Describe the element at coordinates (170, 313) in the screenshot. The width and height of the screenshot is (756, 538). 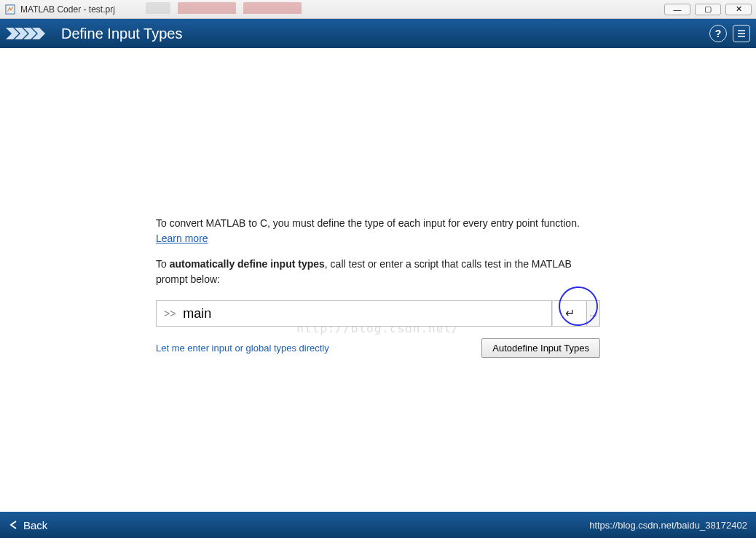
I see `prompt-symbol: >>` at that location.